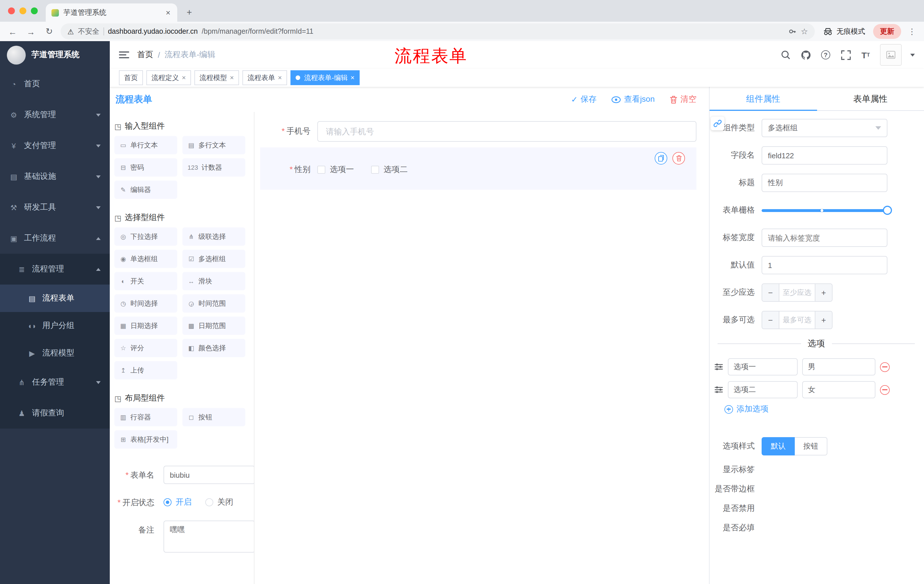 This screenshot has height=584, width=924. I want to click on drag-handle-icon, so click(719, 390).